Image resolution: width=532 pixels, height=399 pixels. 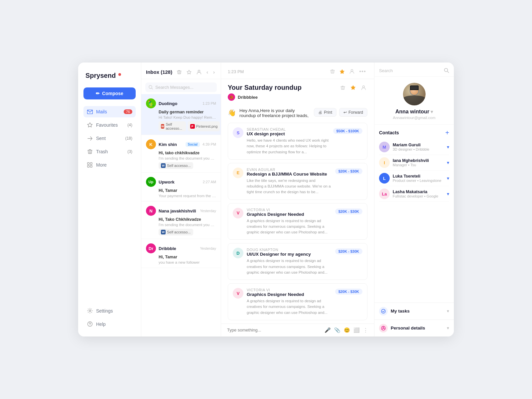 I want to click on personal-details-accordion: Personal details ▾, so click(x=414, y=328).